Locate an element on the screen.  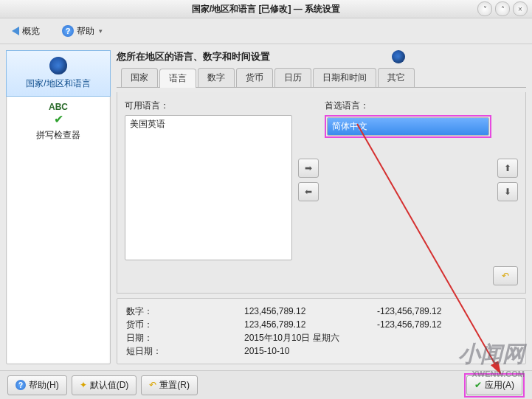
arrow-up-icon: ⬆ is located at coordinates (508, 168).